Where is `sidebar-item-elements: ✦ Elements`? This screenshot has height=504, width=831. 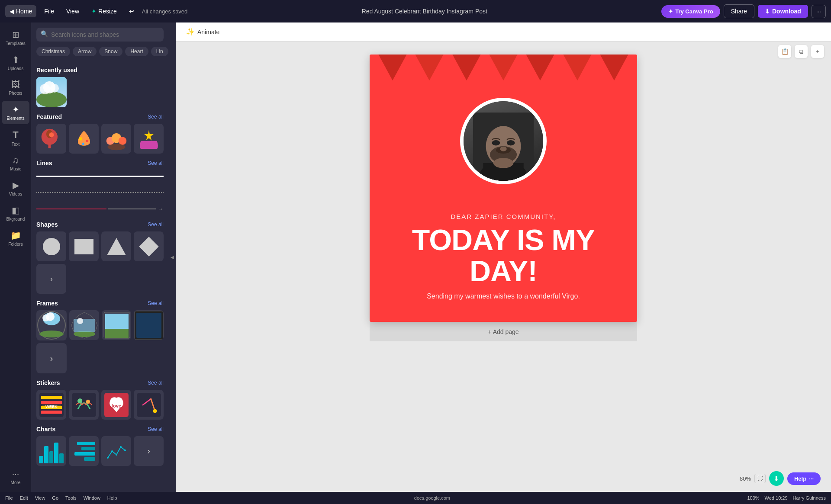
sidebar-item-elements: ✦ Elements is located at coordinates (16, 112).